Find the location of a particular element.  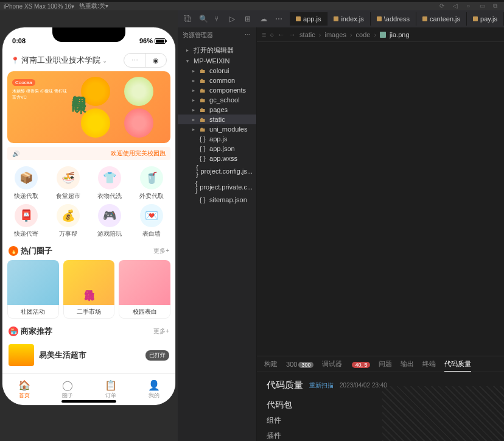

tree-group: ▾MP-WEIXIN is located at coordinates (217, 61).